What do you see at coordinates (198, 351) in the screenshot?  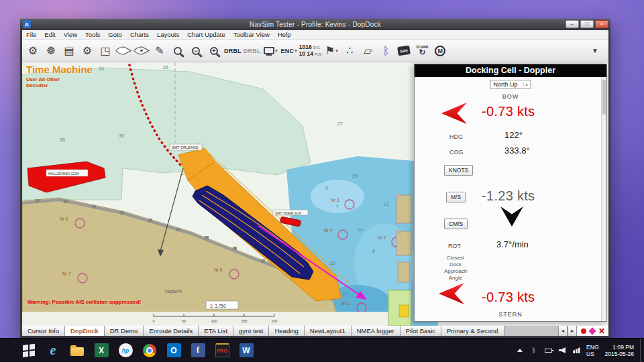 I see `facebook-icon: f` at bounding box center [198, 351].